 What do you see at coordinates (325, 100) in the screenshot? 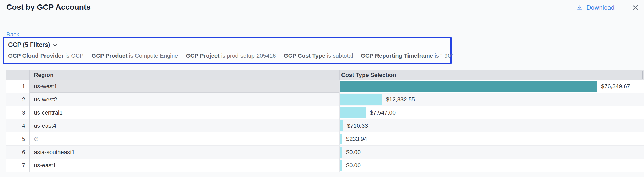
I see `table-row: 2 us-west2 $12,332.55` at bounding box center [325, 100].